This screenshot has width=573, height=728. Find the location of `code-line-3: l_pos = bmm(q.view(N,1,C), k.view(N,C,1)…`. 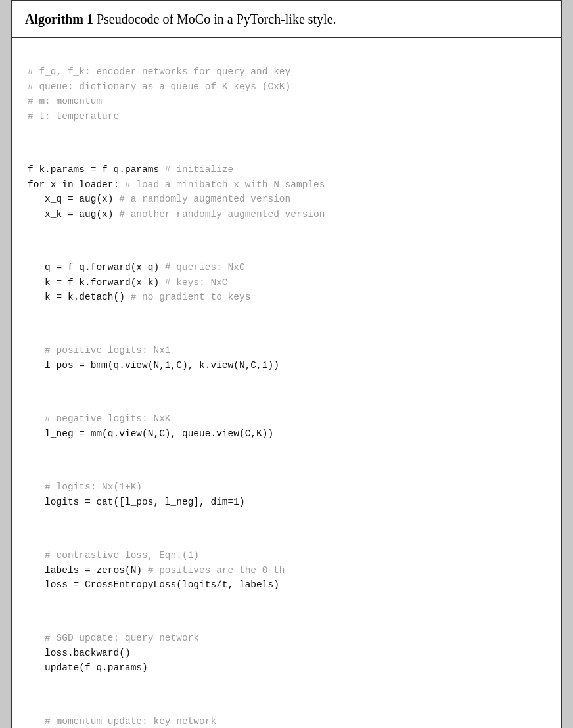

code-line-3: l_pos = bmm(q.view(N,1,C), k.view(N,C,1)… is located at coordinates (154, 365).